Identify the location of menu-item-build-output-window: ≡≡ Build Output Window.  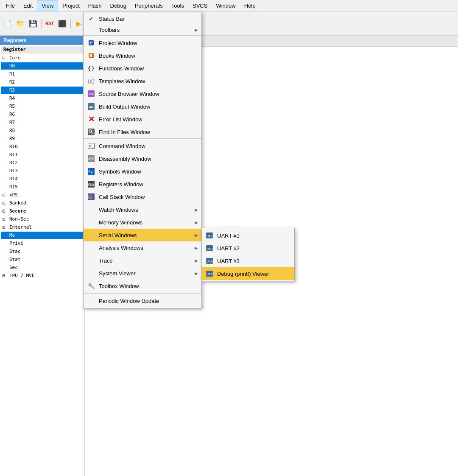
(142, 106).